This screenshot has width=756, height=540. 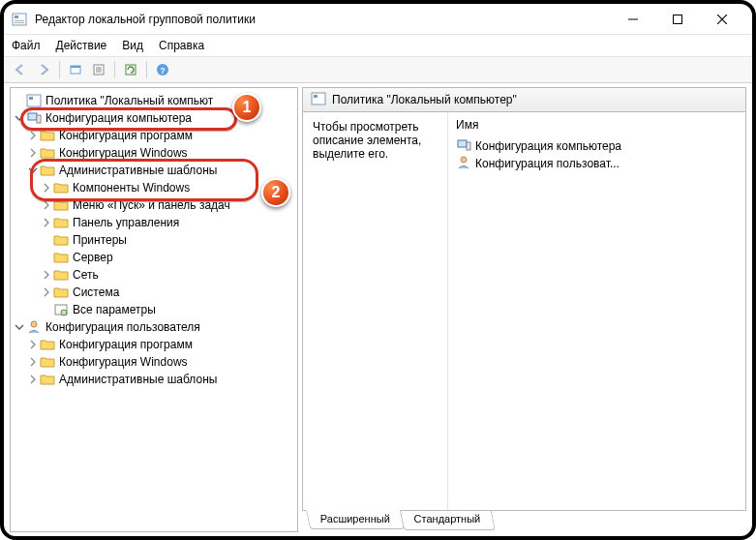 What do you see at coordinates (154, 205) in the screenshot?
I see `tree-start-taskbar: Меню «Пуск» и панель задач` at bounding box center [154, 205].